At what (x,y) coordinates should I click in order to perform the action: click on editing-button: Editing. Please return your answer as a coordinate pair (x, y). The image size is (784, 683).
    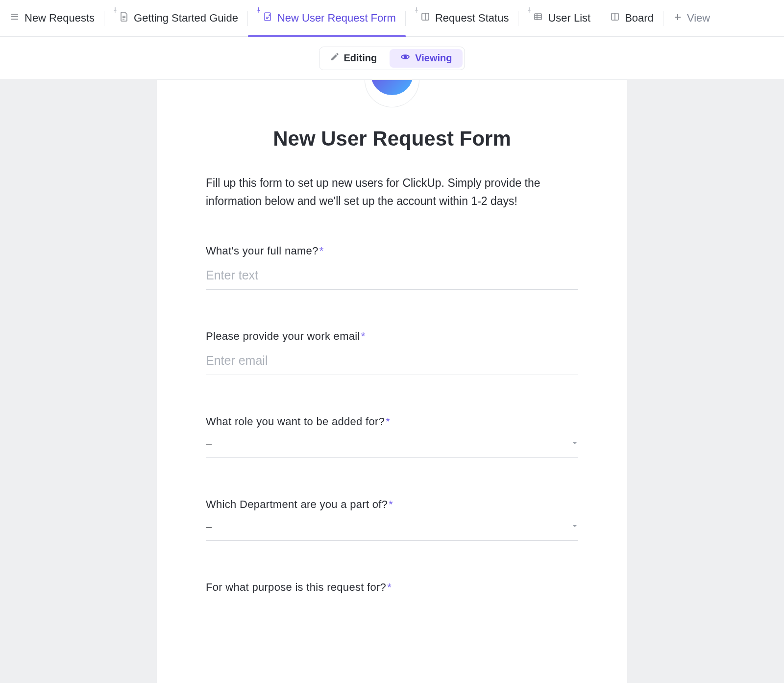
    Looking at the image, I should click on (354, 58).